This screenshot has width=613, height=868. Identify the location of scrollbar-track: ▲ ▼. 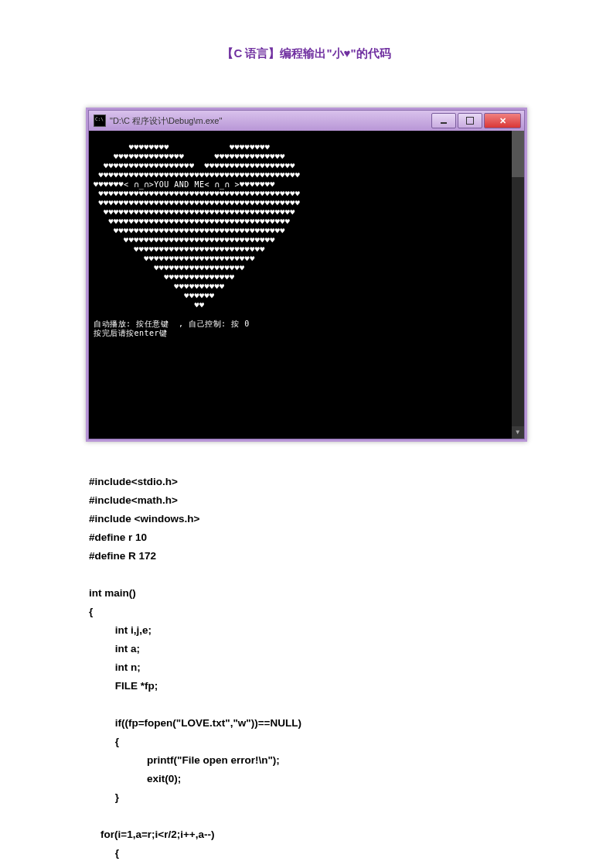
(518, 285).